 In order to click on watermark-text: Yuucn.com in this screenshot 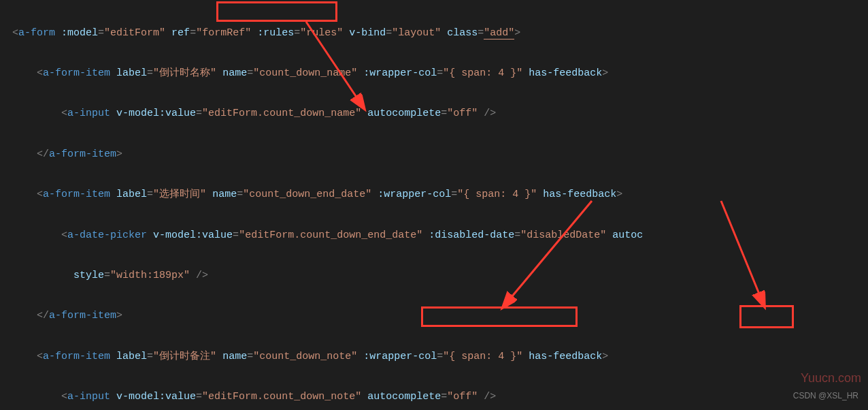, I will do `click(831, 379)`.